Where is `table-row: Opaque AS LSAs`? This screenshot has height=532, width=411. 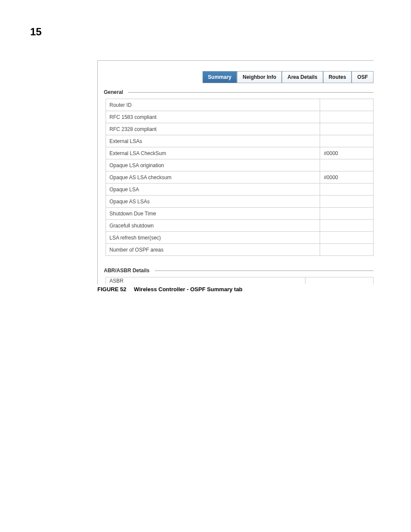 table-row: Opaque AS LSAs is located at coordinates (240, 202).